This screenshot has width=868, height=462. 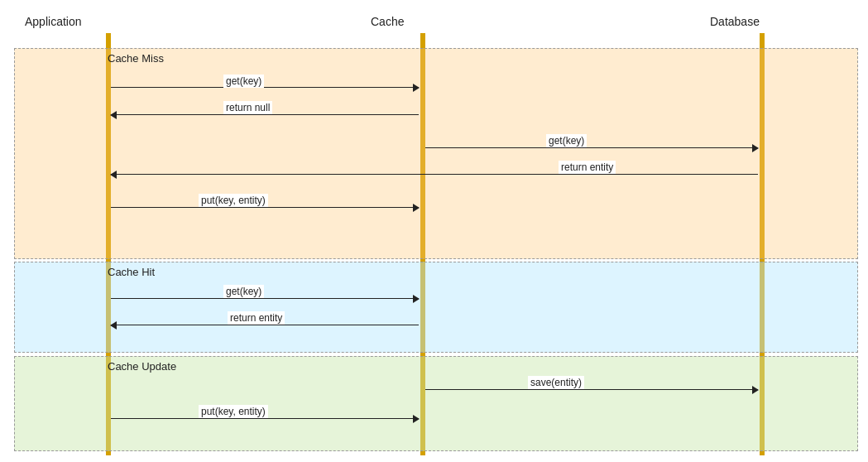 What do you see at coordinates (566, 141) in the screenshot?
I see `label-get-key-2: get(key)` at bounding box center [566, 141].